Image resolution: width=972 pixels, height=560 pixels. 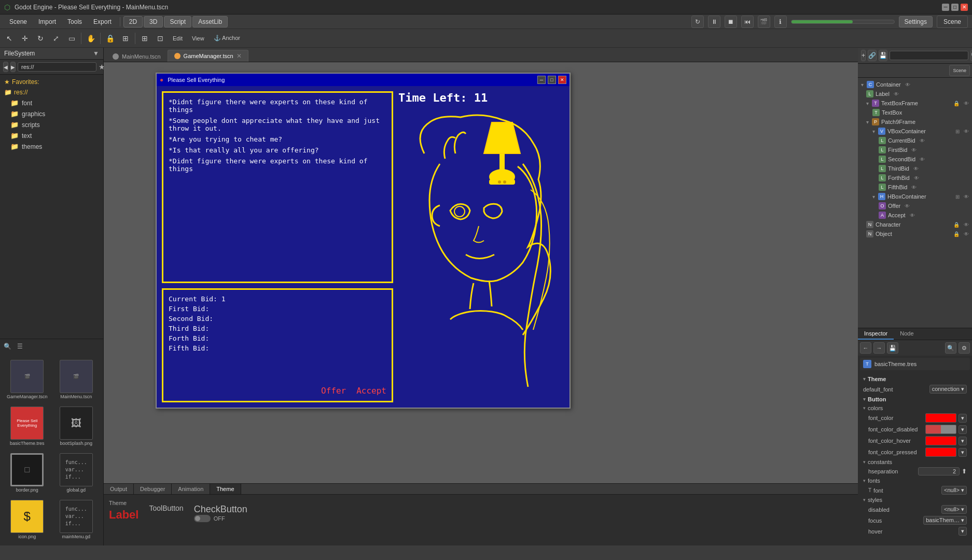 What do you see at coordinates (916, 169) in the screenshot?
I see `thirdbid-eye: 👁` at bounding box center [916, 169].